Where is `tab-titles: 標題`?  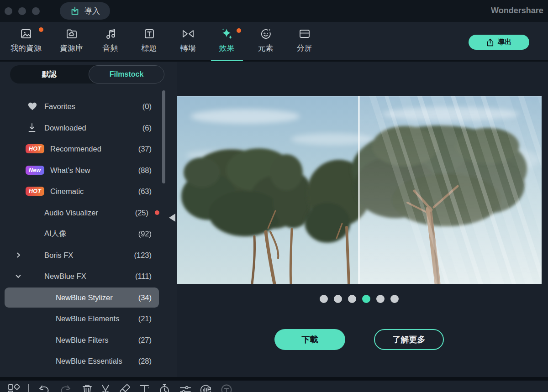
tab-titles: 標題 is located at coordinates (149, 41).